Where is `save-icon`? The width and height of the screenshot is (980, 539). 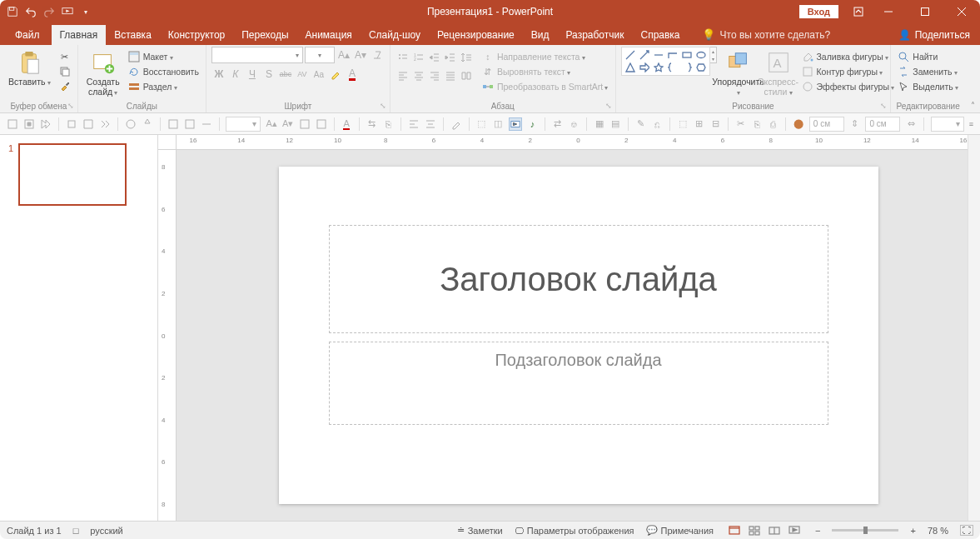
save-icon is located at coordinates (12, 12).